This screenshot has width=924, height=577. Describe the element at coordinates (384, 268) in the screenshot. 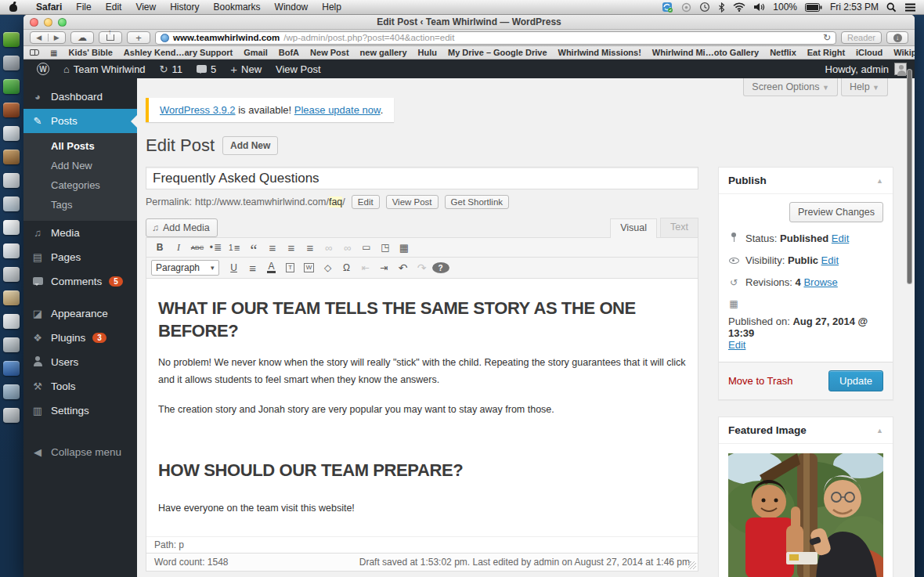

I see `increase-indent-icon` at that location.